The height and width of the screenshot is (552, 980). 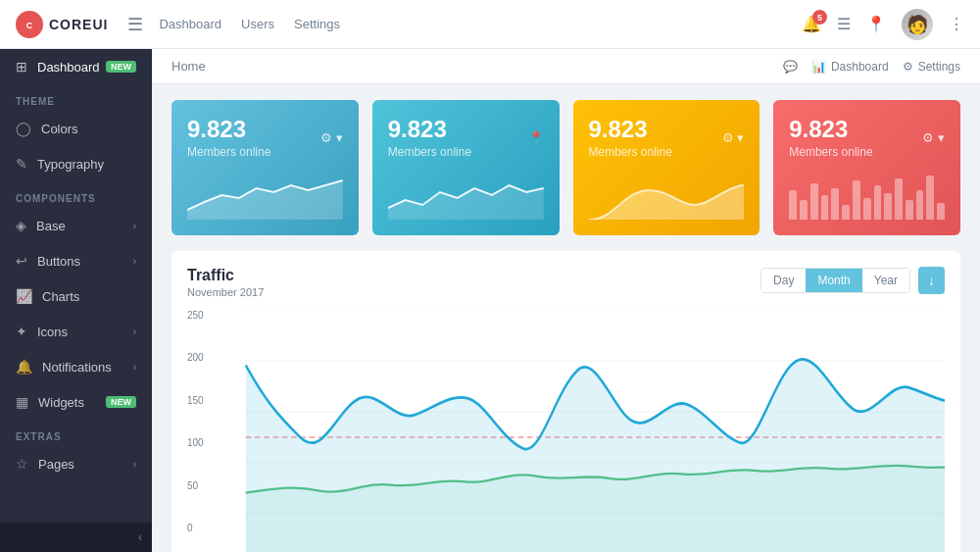 I want to click on stat-card-red: 9.823 Members online ⚙ ▾, so click(x=866, y=168).